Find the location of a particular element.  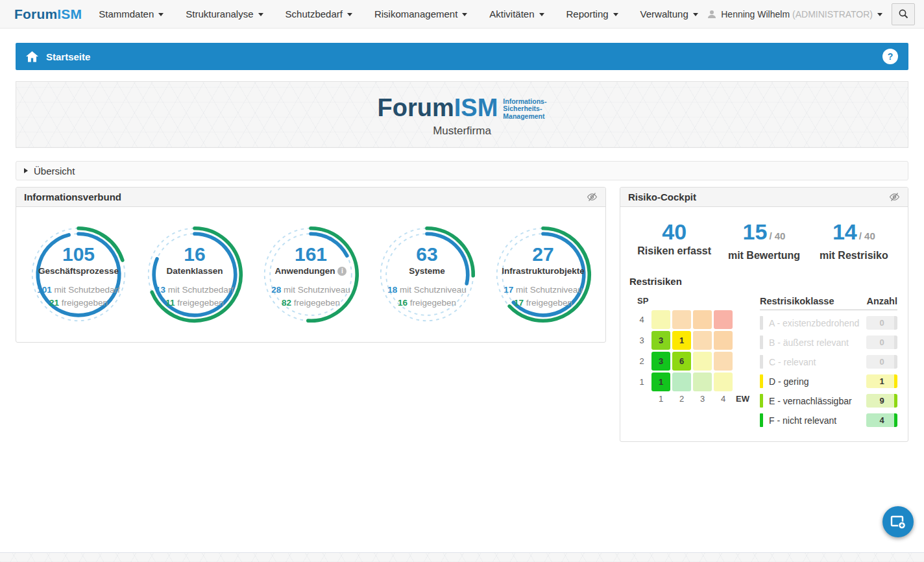

risk-stat-mit-restrisiko: 14/ 40mit Restrisiko is located at coordinates (854, 241).